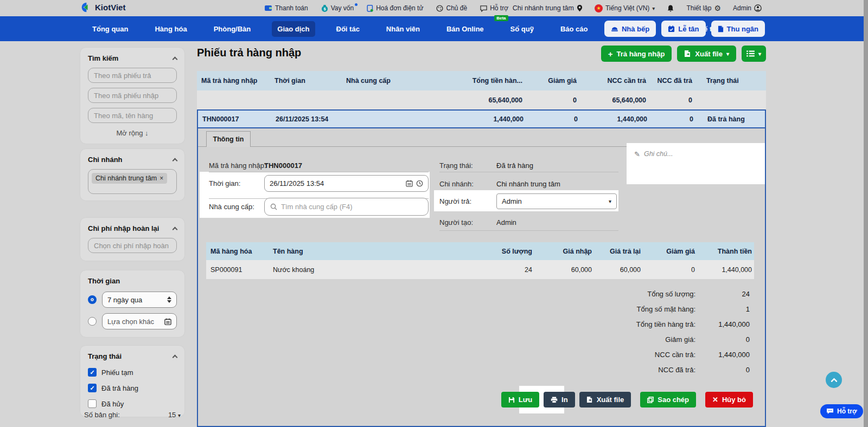 Image resolution: width=868 pixels, height=427 pixels. What do you see at coordinates (618, 251) in the screenshot?
I see `pcol-return-price: Giá trả lại` at bounding box center [618, 251].